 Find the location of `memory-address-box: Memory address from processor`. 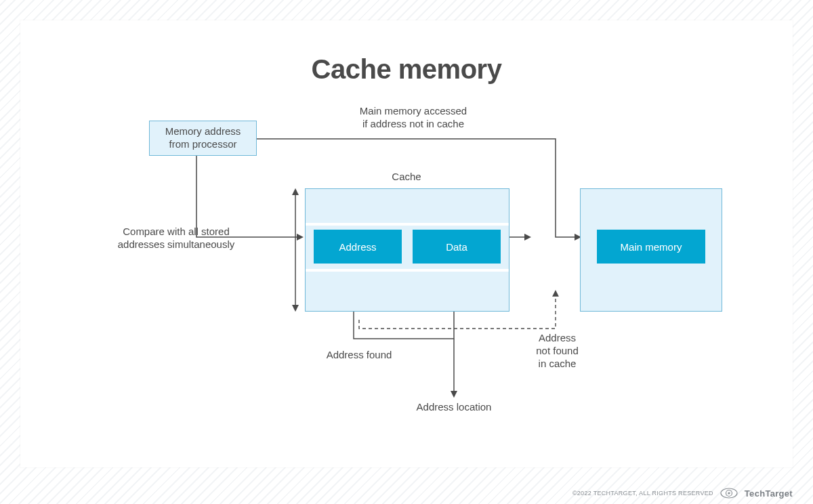

memory-address-box: Memory address from processor is located at coordinates (203, 138).